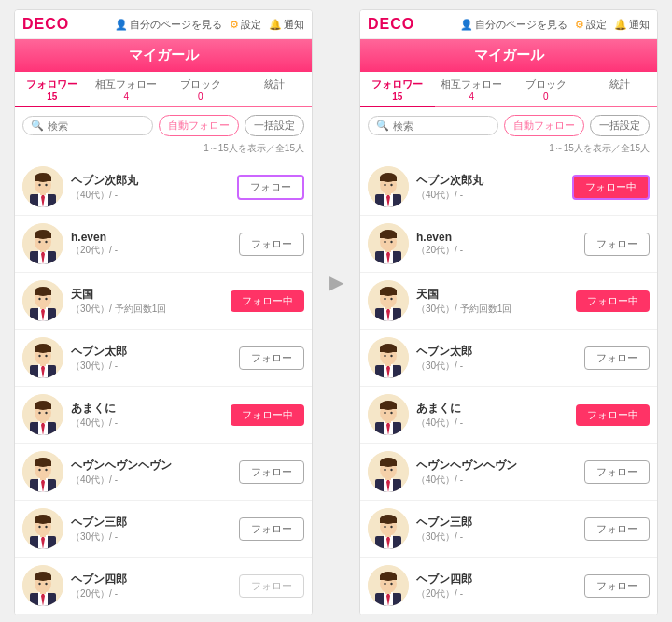  What do you see at coordinates (163, 245) in the screenshot?
I see `list-item: h.even（20代）/ -フォロー` at bounding box center [163, 245].